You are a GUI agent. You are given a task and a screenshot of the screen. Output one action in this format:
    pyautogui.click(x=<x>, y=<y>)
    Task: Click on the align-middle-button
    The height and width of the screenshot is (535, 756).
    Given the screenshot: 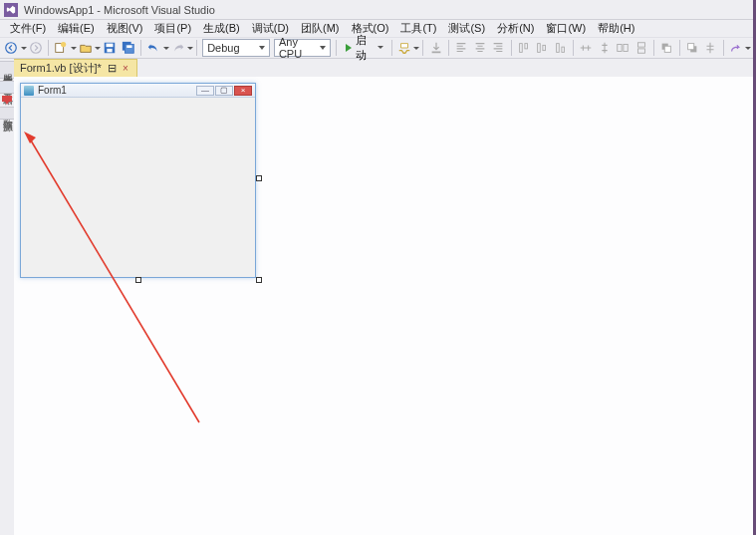 What is the action you would take?
    pyautogui.click(x=542, y=48)
    